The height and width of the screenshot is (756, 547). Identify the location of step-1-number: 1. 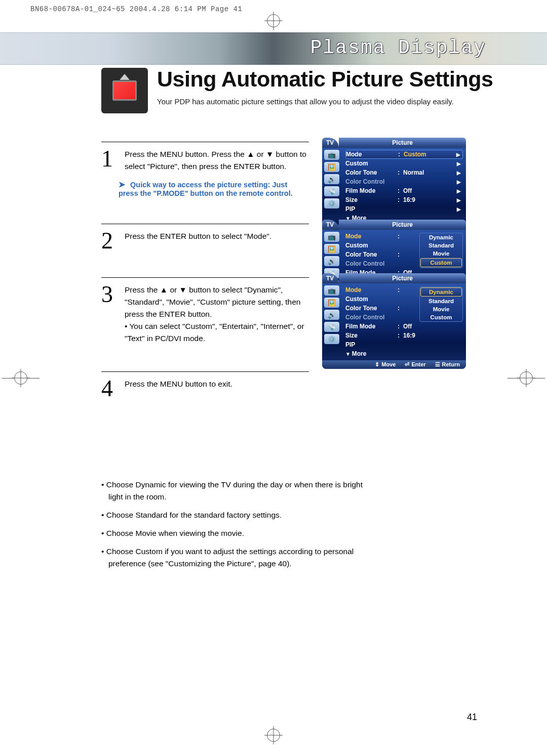
(108, 160).